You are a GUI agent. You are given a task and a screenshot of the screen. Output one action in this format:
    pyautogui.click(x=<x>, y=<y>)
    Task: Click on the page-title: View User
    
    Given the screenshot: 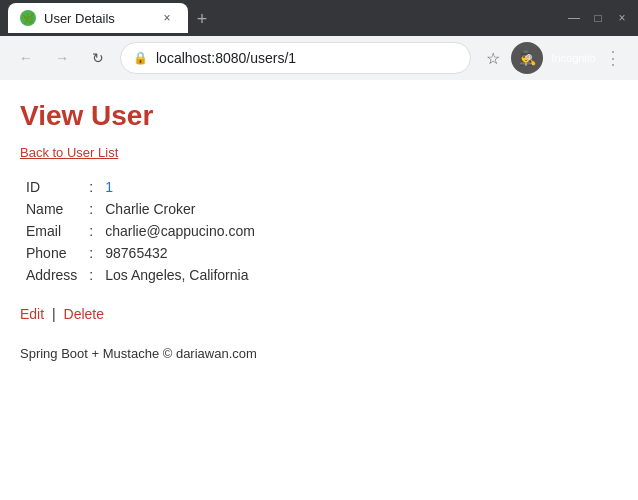 What is the action you would take?
    pyautogui.click(x=319, y=116)
    